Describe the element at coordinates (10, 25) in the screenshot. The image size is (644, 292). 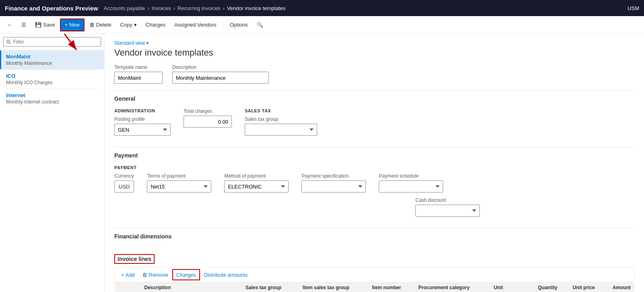
I see `back-button: ←` at that location.